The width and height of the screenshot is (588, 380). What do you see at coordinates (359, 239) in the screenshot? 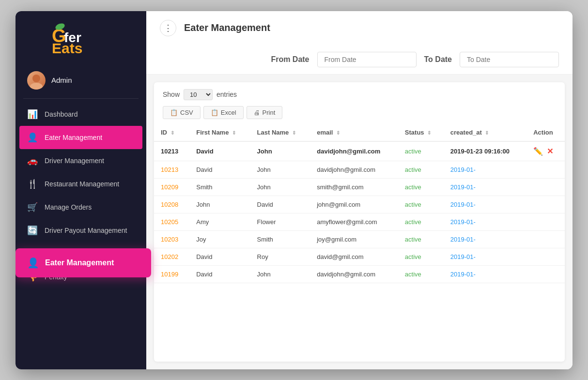
I see `table-row: 10203 Joy Smith joy@gmil.com active 2019…` at bounding box center [359, 239].